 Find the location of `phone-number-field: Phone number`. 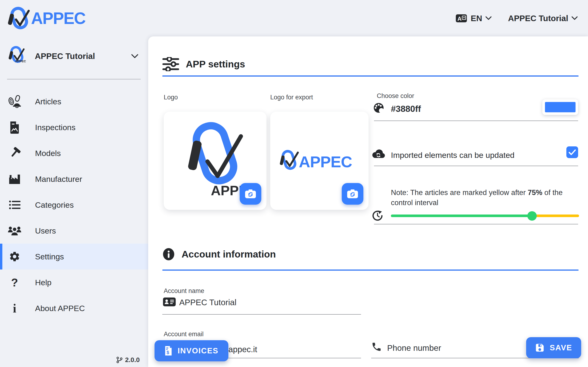

phone-number-field: Phone number is located at coordinates (414, 348).